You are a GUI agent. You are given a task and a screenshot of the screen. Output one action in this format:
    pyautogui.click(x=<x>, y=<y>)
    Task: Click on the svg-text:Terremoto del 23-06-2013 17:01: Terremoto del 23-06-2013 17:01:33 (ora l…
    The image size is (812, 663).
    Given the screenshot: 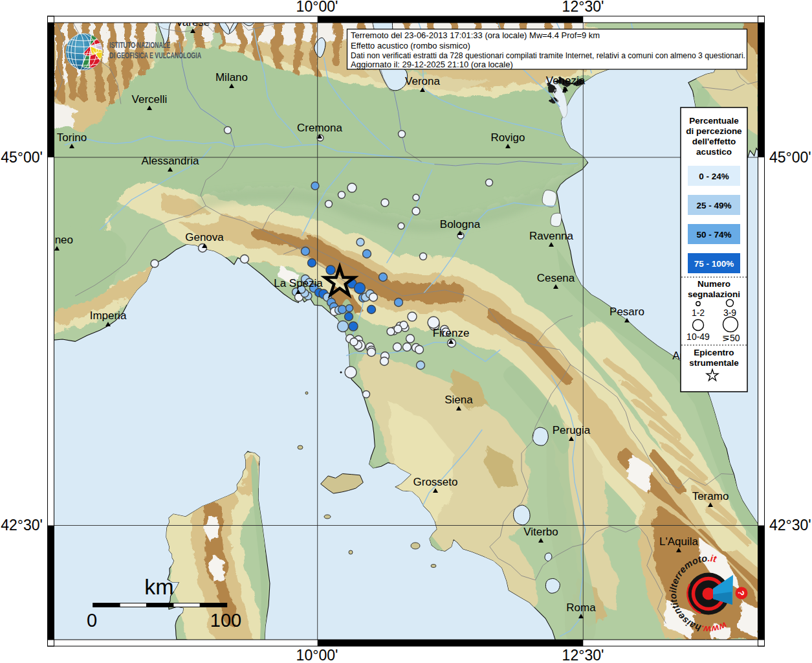 What is the action you would take?
    pyautogui.click(x=475, y=35)
    